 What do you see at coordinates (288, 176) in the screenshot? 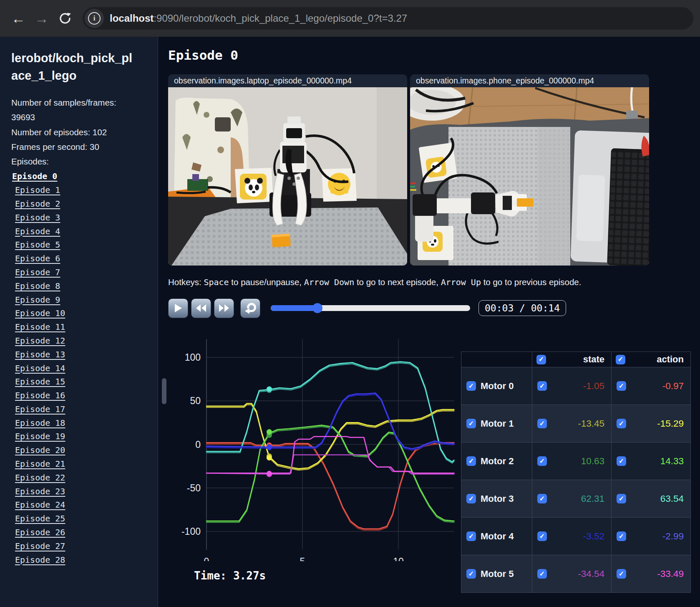
I see `laptop-video` at bounding box center [288, 176].